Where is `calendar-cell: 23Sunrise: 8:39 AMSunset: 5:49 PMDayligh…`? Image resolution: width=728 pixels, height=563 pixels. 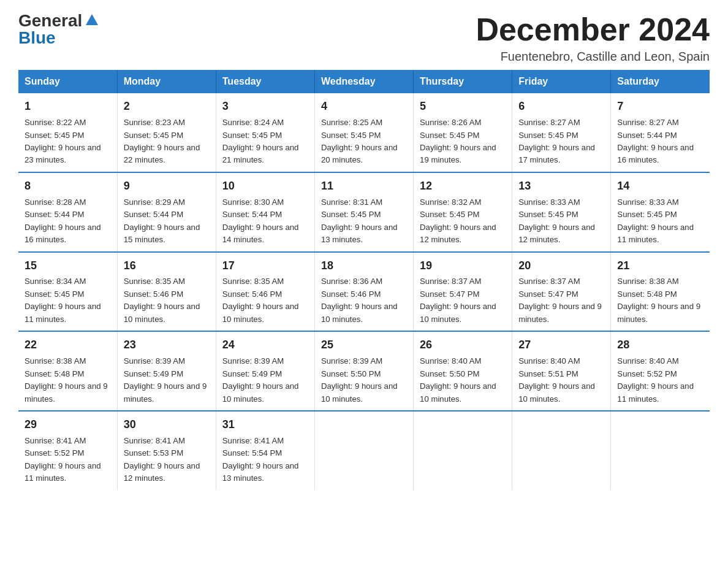
calendar-cell: 23Sunrise: 8:39 AMSunset: 5:49 PMDayligh… is located at coordinates (167, 371).